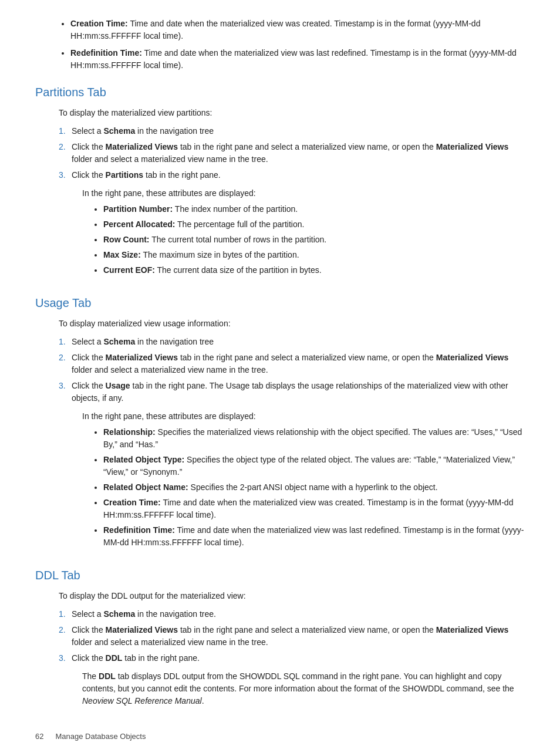  Describe the element at coordinates (303, 239) in the screenshot. I see `partitions-attributes-list: Partition Number: The index number of th…` at that location.